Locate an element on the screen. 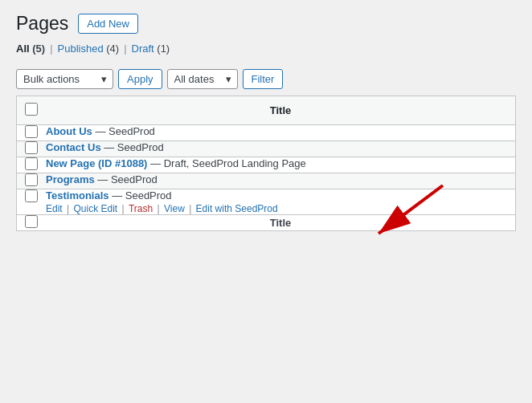  filter-links: All (5) | Published (4) | Draft (1) is located at coordinates (266, 48).